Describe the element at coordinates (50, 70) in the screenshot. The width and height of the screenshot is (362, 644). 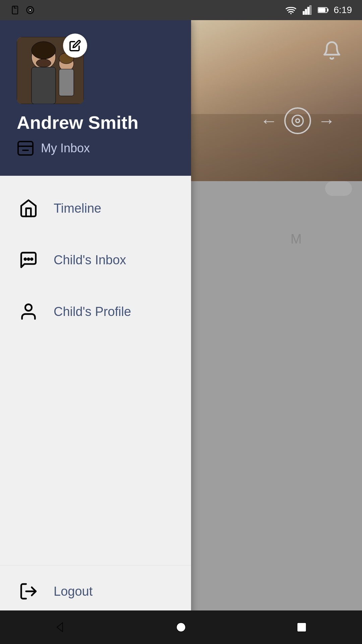
I see `avatar-container` at that location.